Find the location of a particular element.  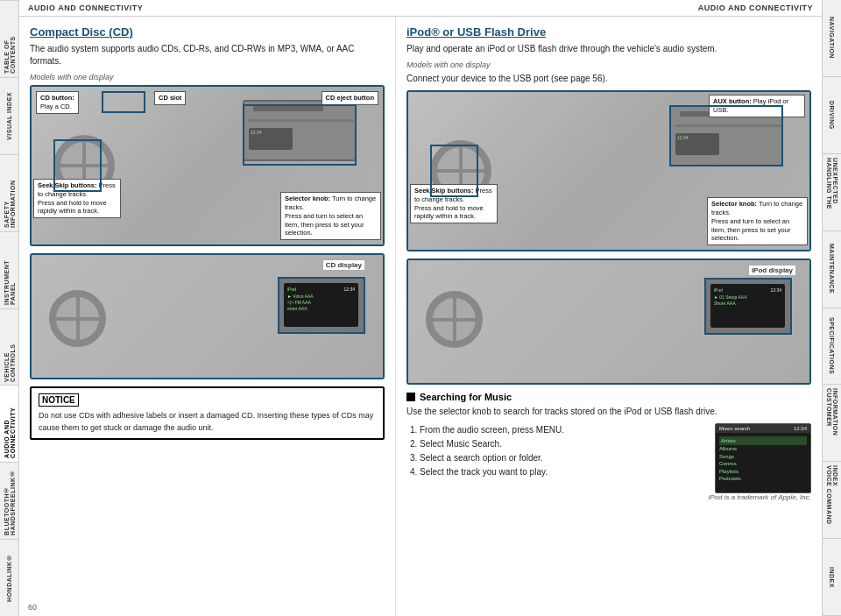

cd-display-highlight is located at coordinates (322, 305).